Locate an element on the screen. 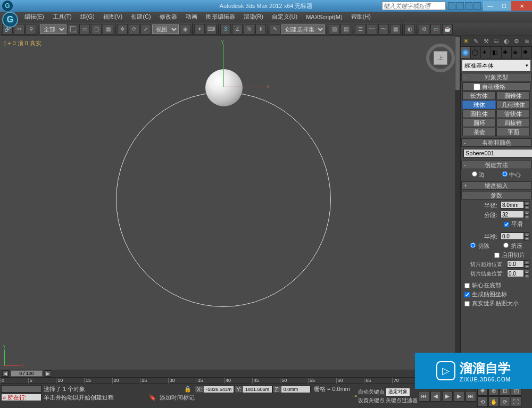 The width and height of the screenshot is (532, 408). tab-helpers: ✚ is located at coordinates (506, 52).